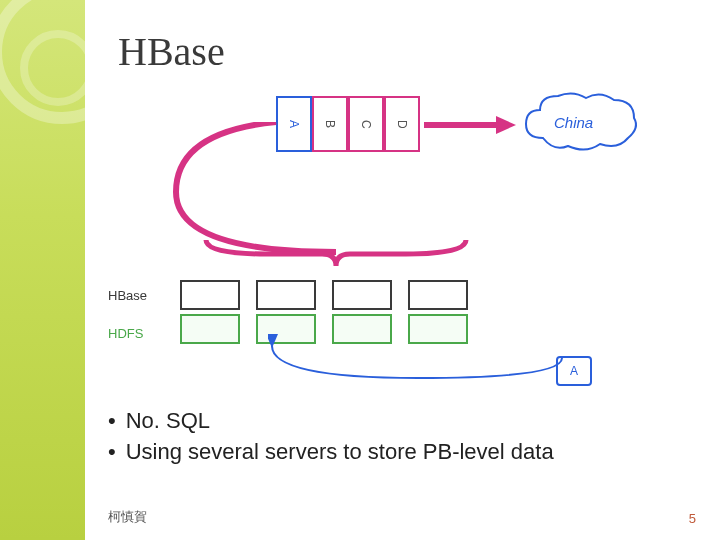  I want to click on decorative-sidebar, so click(42, 270).